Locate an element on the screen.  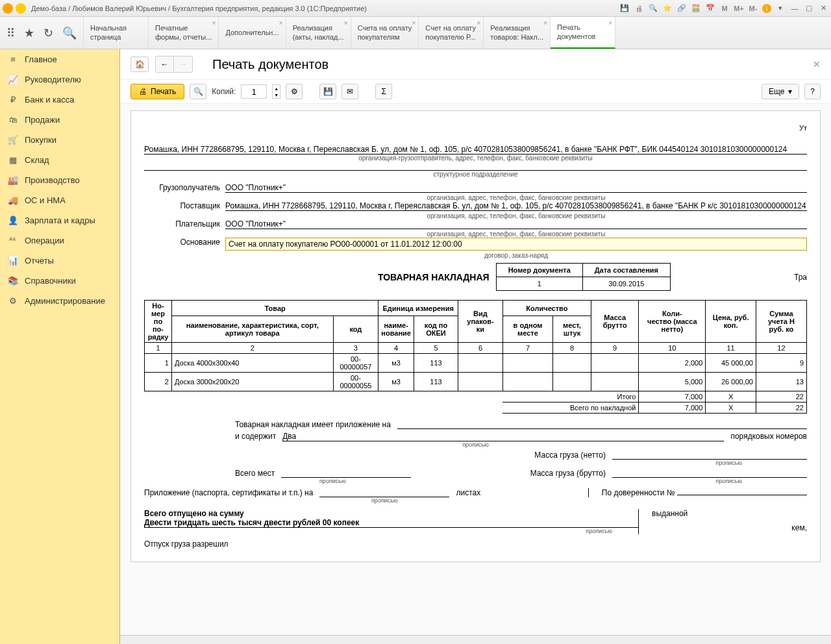
copies-spinner: ▲▼ is located at coordinates (277, 92).